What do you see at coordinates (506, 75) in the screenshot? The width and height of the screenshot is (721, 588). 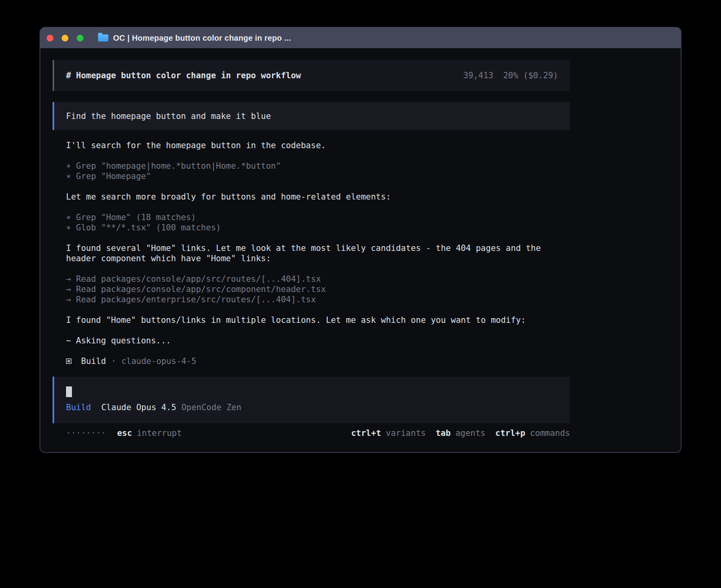 I see `session-meta: 39,41320% ($0.29)` at bounding box center [506, 75].